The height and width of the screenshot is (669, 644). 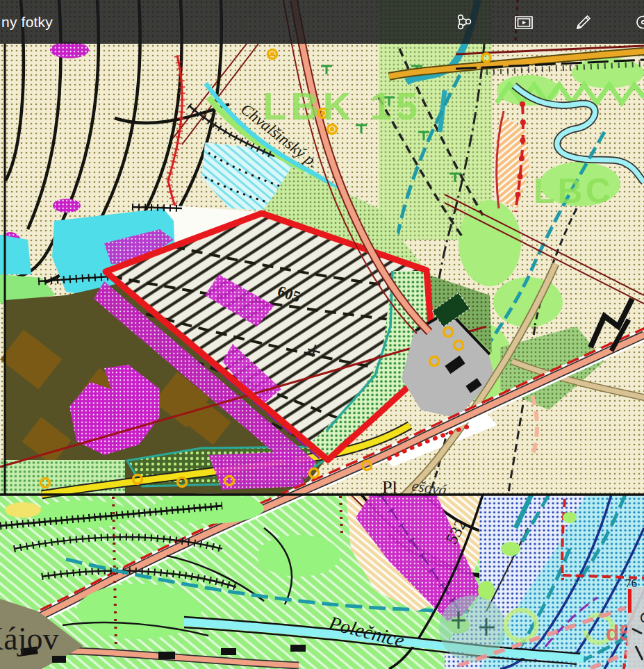 What do you see at coordinates (342, 106) in the screenshot?
I see `label-lbk15: LBK 15` at bounding box center [342, 106].